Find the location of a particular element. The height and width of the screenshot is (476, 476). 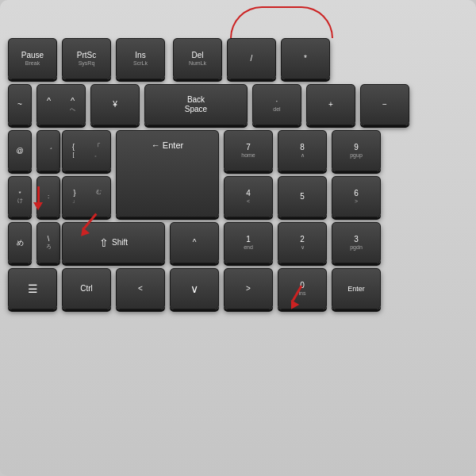

numpad-slash-main: / is located at coordinates (252, 59).